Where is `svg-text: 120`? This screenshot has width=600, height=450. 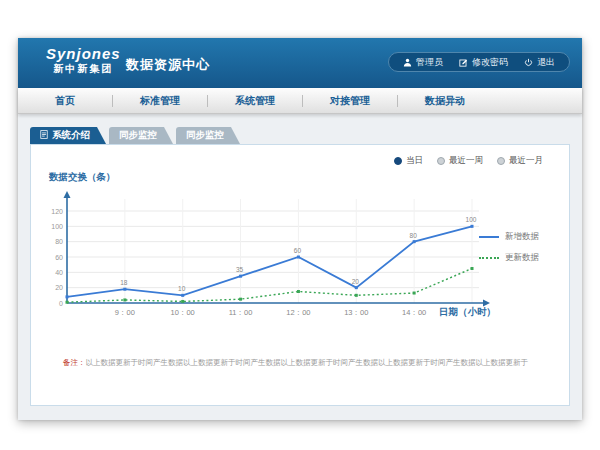 svg-text: 120 is located at coordinates (57, 212).